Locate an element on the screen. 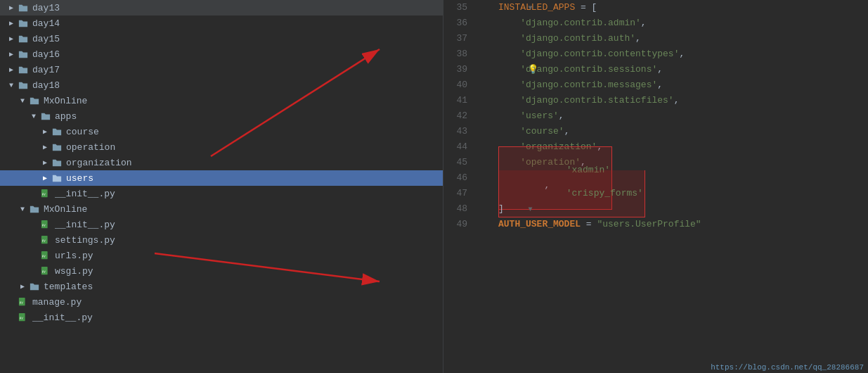  tree-label: wsgi.py is located at coordinates (249, 272).